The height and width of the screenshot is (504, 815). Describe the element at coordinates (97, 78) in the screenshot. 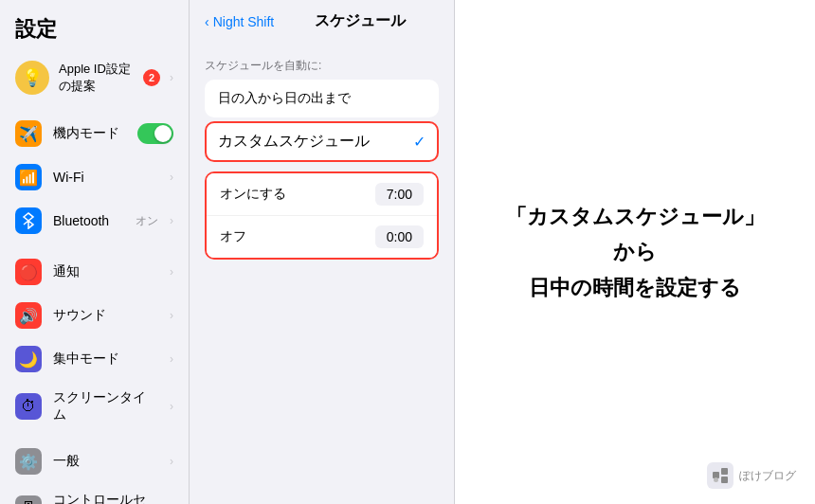

I see `profile-label: Apple ID設定の提案` at that location.